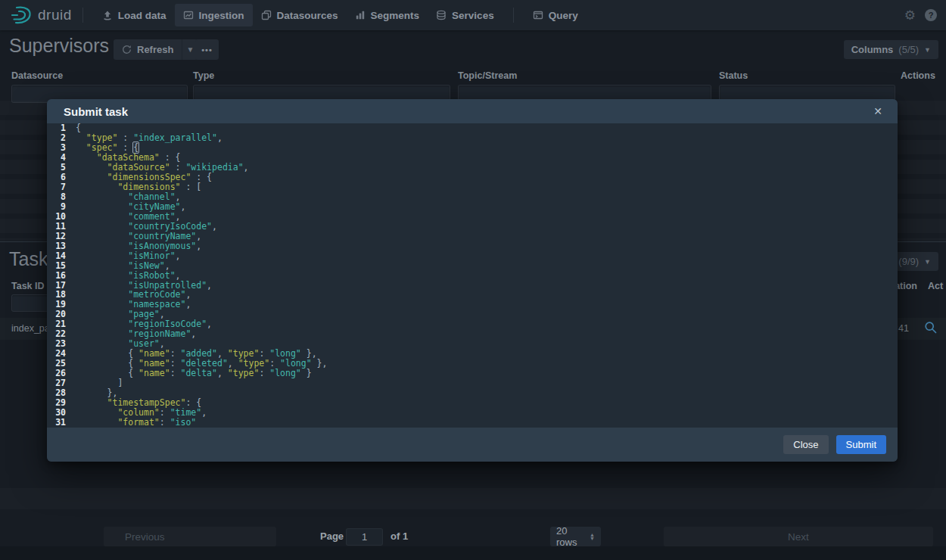 The width and height of the screenshot is (946, 560). What do you see at coordinates (60, 266) in the screenshot?
I see `line-number: 15` at bounding box center [60, 266].